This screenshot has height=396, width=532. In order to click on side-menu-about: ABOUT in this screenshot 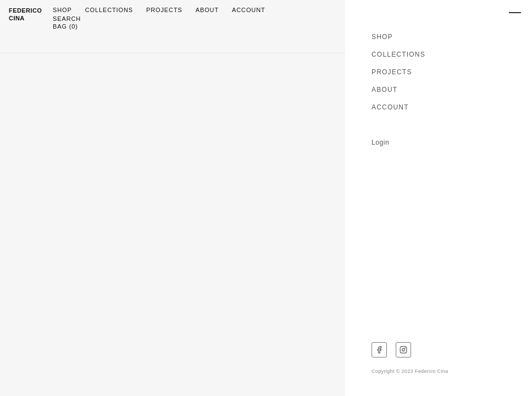, I will do `click(452, 90)`.